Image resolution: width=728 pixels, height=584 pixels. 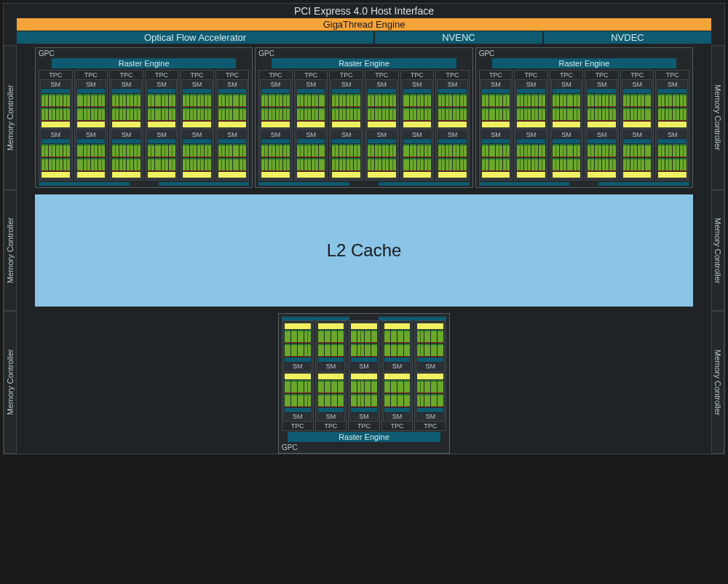 What do you see at coordinates (10, 250) in the screenshot?
I see `memory-controller-left-1: Memory Controller` at bounding box center [10, 250].